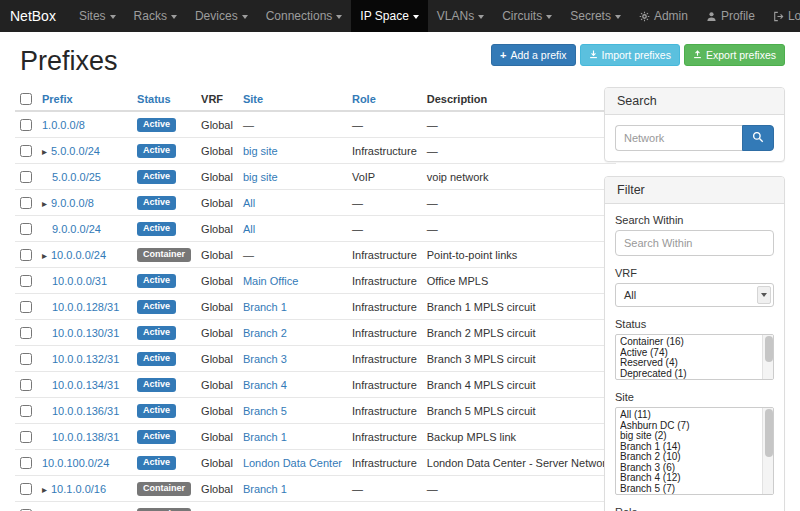 The width and height of the screenshot is (800, 511). Describe the element at coordinates (156, 463) in the screenshot. I see `status-badge: Active` at that location.